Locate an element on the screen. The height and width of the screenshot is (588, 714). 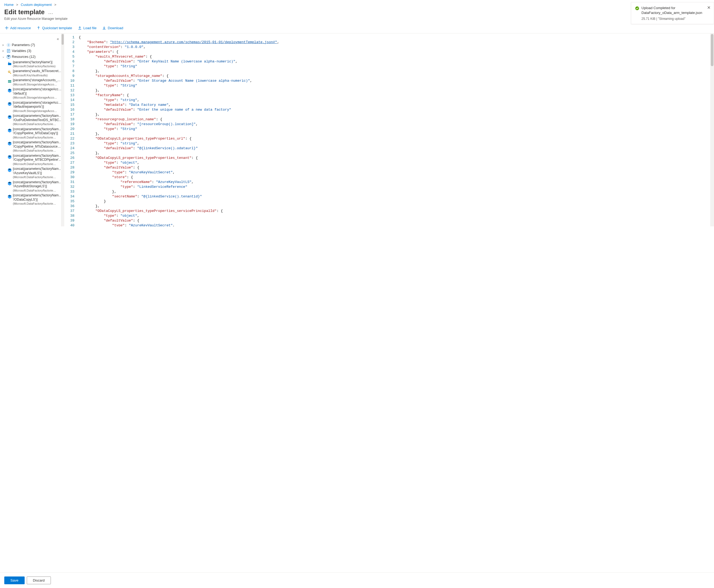
tree-resources-label: Resources (12) is located at coordinates (24, 57).